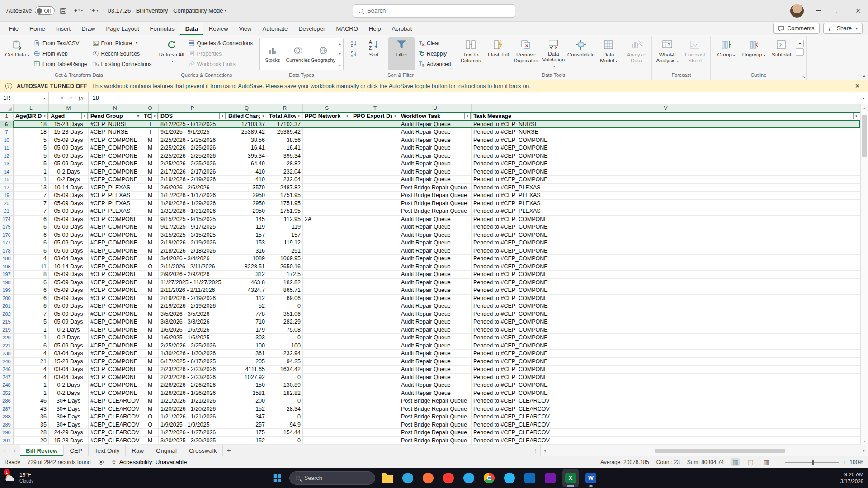 Image resolution: width=868 pixels, height=488 pixels. I want to click on cell: 11, so click(31, 267).